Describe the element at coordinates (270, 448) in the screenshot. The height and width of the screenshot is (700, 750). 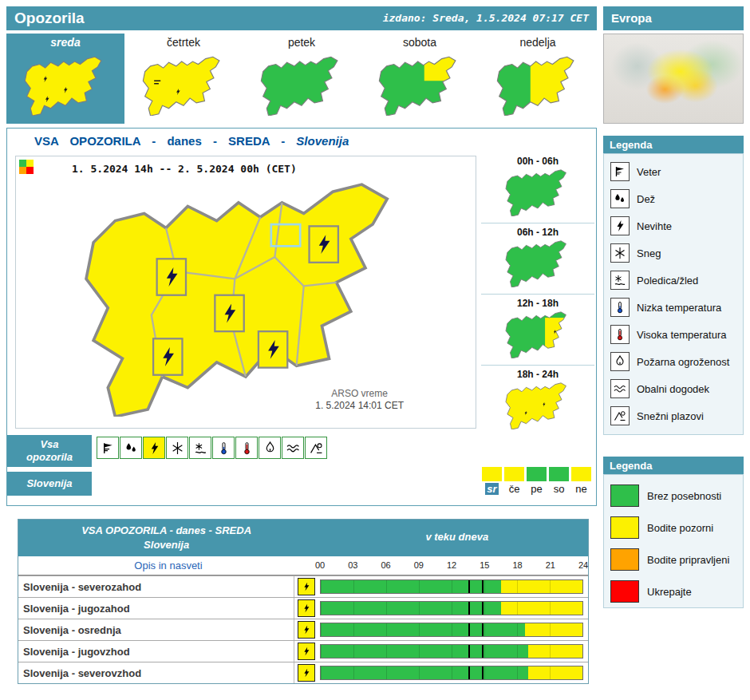
I see `fire-risk-icon` at that location.